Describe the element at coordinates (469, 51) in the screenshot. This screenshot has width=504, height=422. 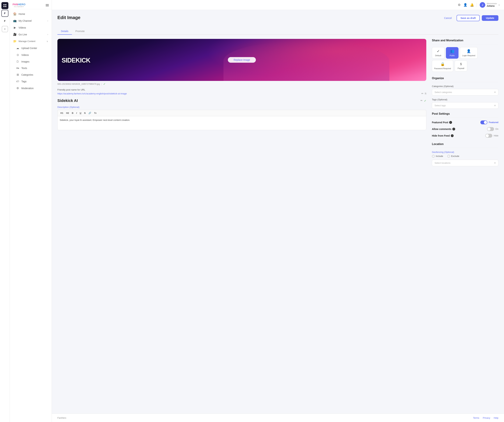
I see `login-icon: 👤` at that location.